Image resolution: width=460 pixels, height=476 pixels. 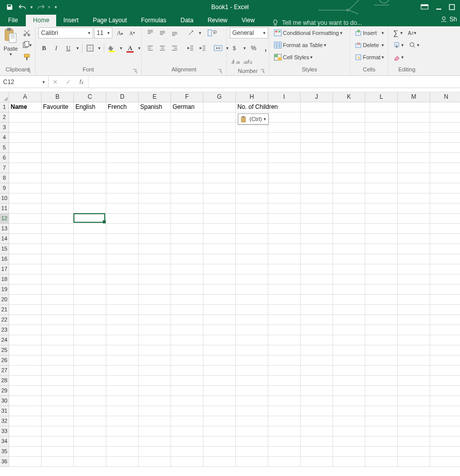 What do you see at coordinates (425, 7) in the screenshot?
I see `ribbon-display-options-icon` at bounding box center [425, 7].